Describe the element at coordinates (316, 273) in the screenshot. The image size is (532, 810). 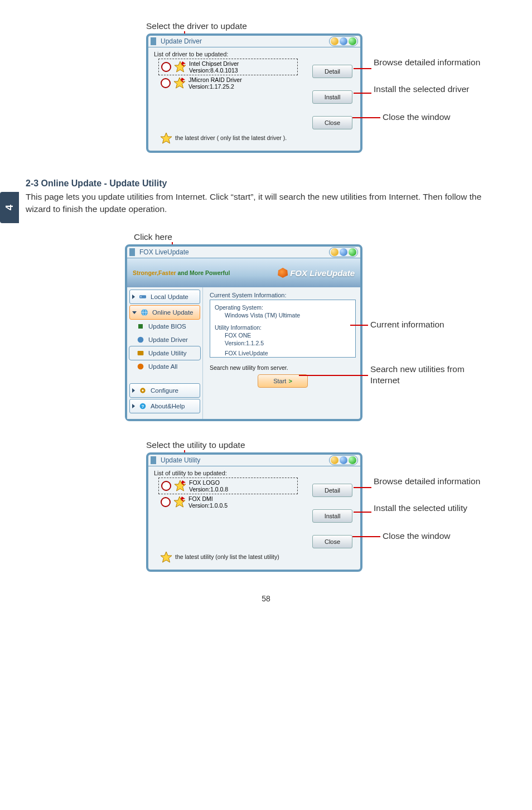
I see `fox-liveupdate-logo: FOX LiveUpdate` at that location.